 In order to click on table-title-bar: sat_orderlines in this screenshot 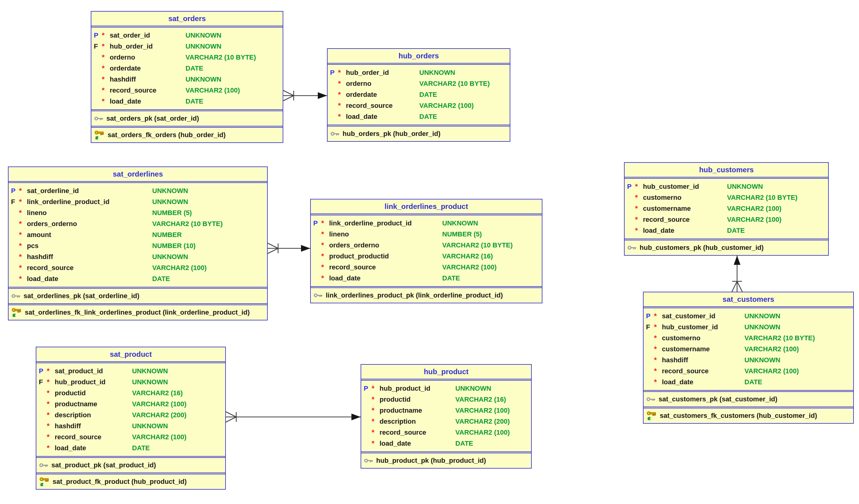, I will do `click(138, 174)`.